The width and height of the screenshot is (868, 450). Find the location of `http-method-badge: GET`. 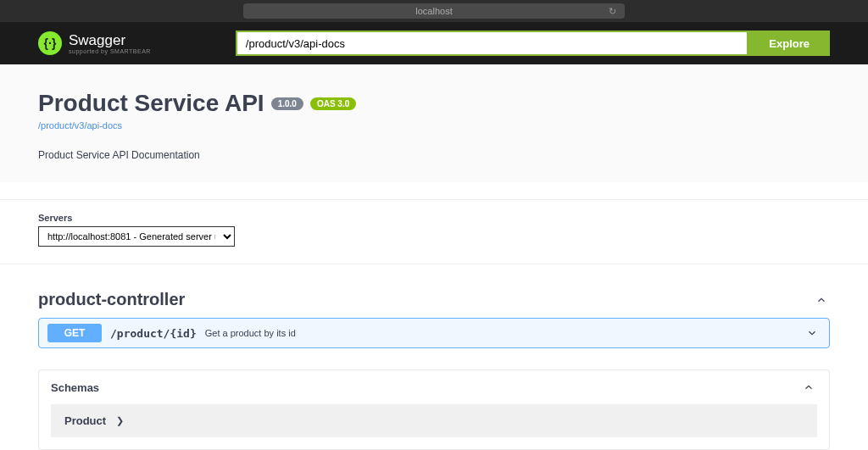

http-method-badge: GET is located at coordinates (75, 333).